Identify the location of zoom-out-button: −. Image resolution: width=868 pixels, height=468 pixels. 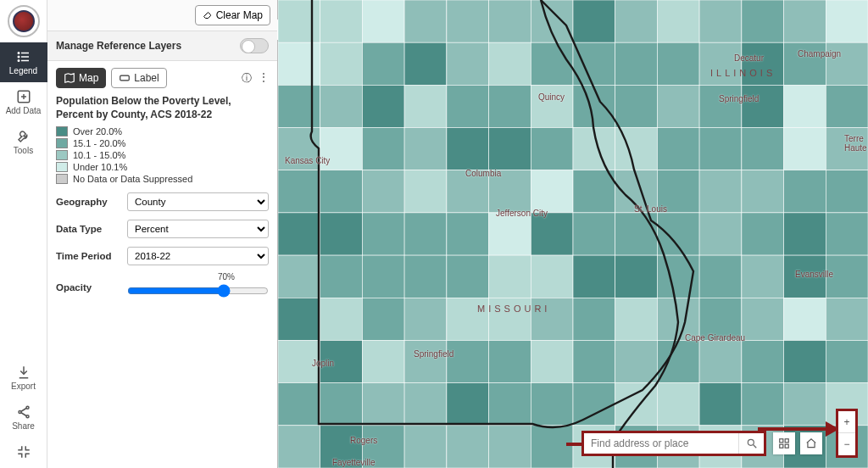
(847, 444).